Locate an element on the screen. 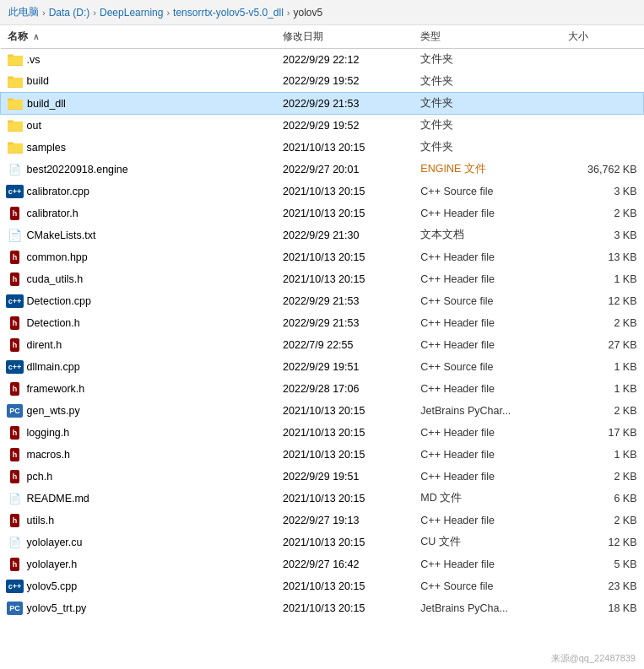 The width and height of the screenshot is (644, 669). table-row: build_dll2022/9/29 21:53文件夹 is located at coordinates (322, 104).